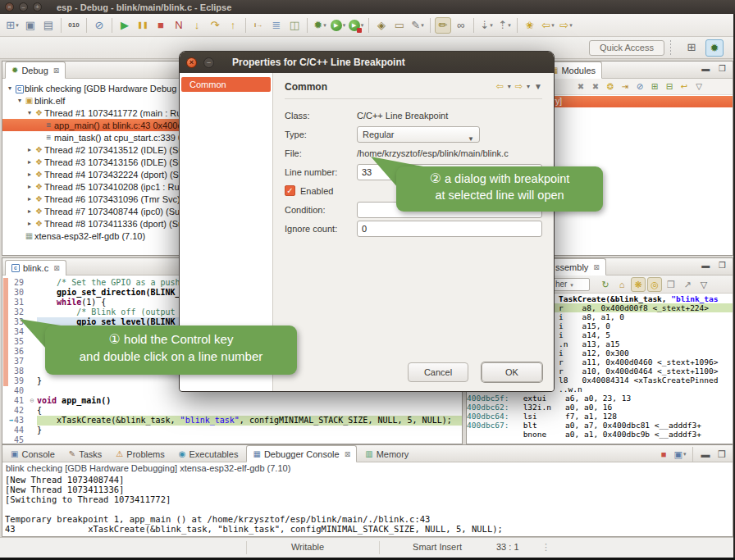  I want to click on terminate-console-icon: ■, so click(664, 454).